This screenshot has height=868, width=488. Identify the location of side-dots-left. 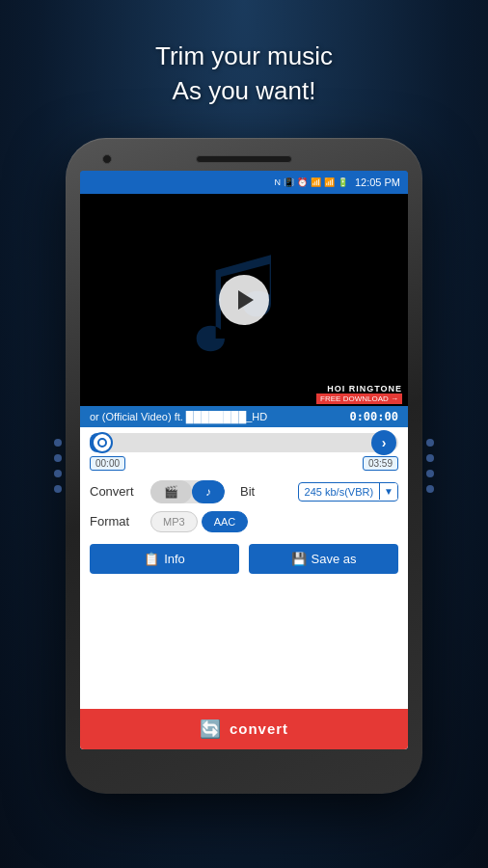
(58, 466).